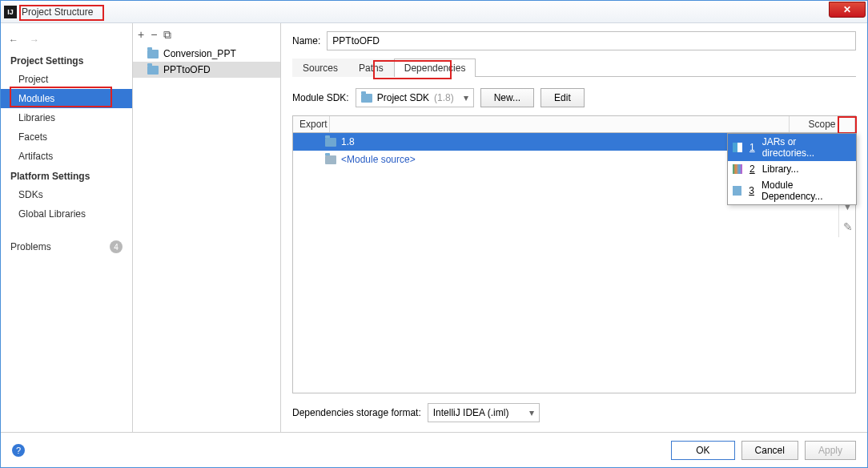 Image resolution: width=868 pixels, height=468 pixels. I want to click on copy-icon: ⧉, so click(167, 35).